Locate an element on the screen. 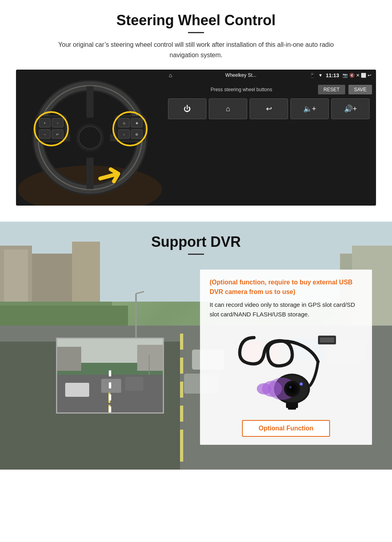 This screenshot has height=542, width=392. dashcam-thumbnail is located at coordinates (110, 376).